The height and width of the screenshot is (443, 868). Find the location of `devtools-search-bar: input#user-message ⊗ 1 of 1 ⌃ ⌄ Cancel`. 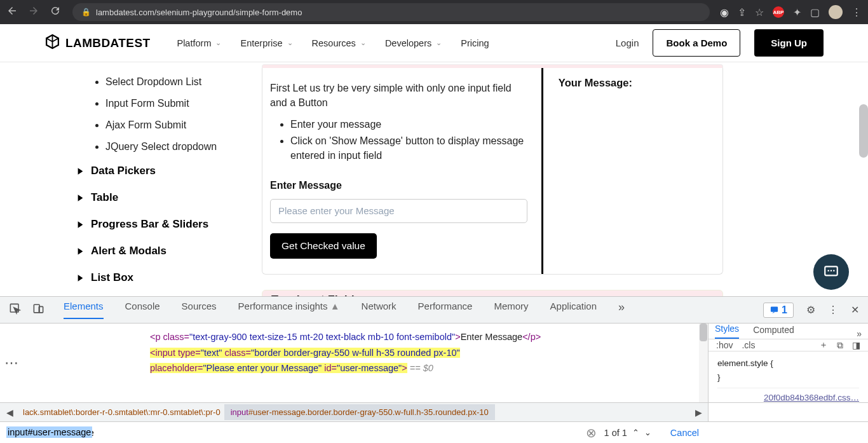

devtools-search-bar: input#user-message ⊗ 1 of 1 ⌃ ⌄ Cancel is located at coordinates (434, 432).